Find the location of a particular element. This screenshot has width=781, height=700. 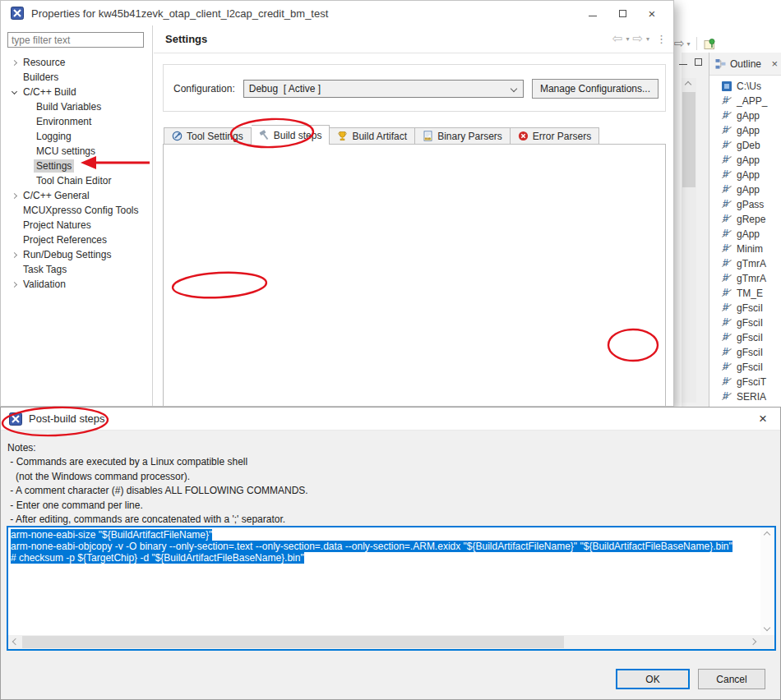

sidebar-item: Logging is located at coordinates (76, 136).